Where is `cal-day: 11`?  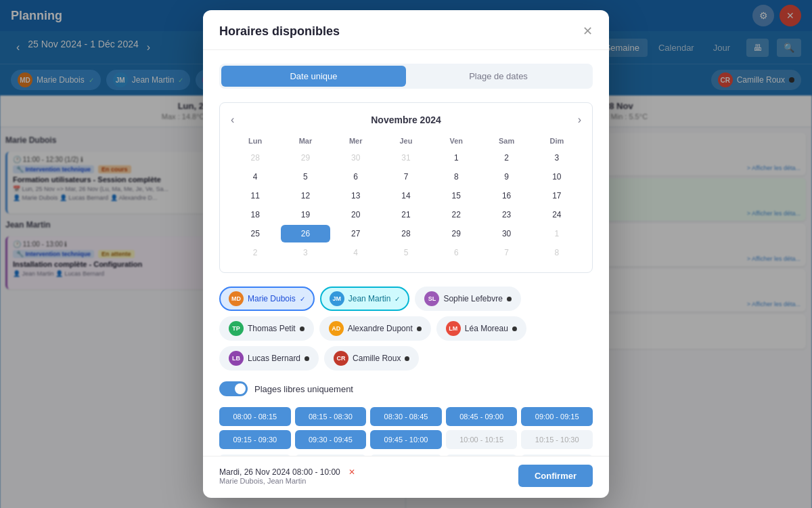 cal-day: 11 is located at coordinates (255, 196).